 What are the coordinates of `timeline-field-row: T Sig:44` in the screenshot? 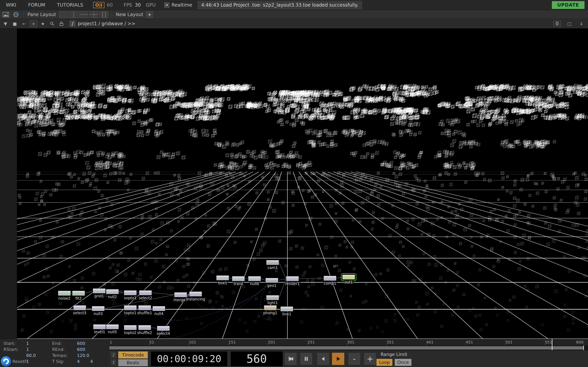 It's located at (54, 362).